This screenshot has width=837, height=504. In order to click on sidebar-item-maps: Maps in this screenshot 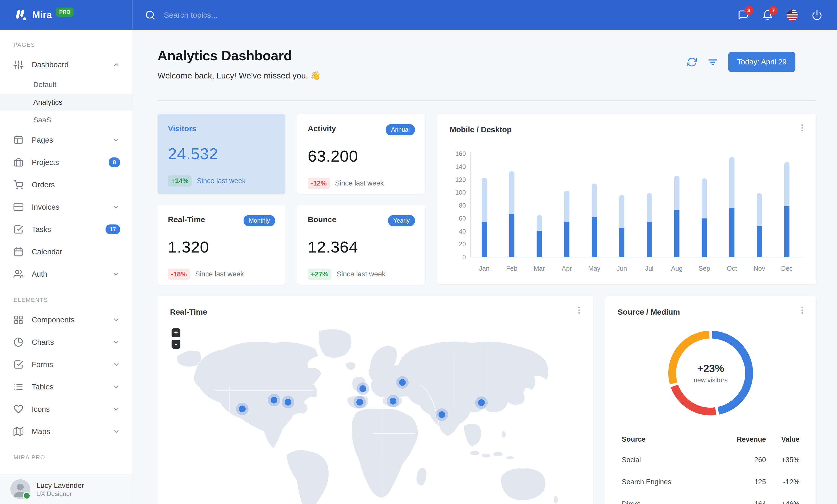, I will do `click(66, 432)`.